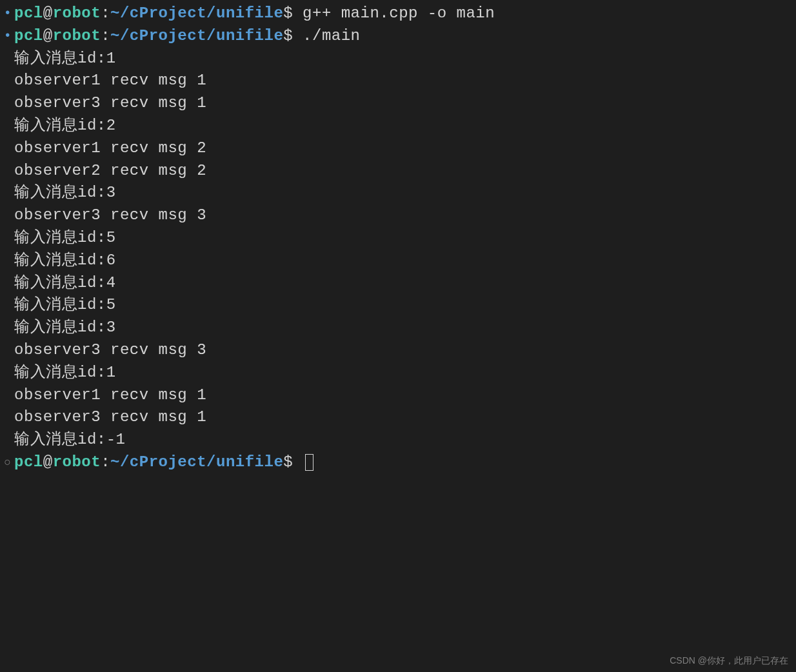 Image resolution: width=796 pixels, height=672 pixels. I want to click on output-line: 输入消息id:4, so click(398, 284).